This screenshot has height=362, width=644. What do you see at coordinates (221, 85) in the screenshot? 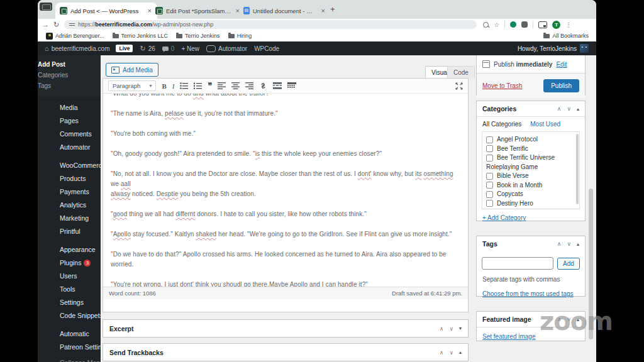
I see `align-left-button` at bounding box center [221, 85].